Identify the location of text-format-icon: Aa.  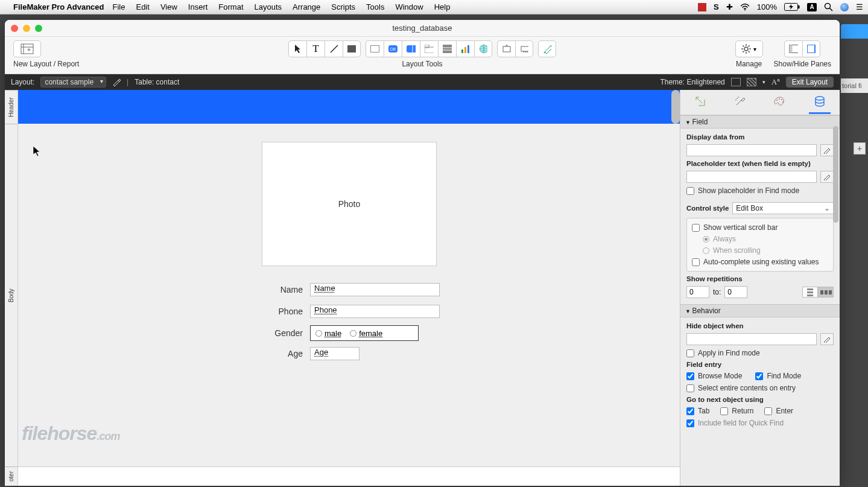
(776, 82).